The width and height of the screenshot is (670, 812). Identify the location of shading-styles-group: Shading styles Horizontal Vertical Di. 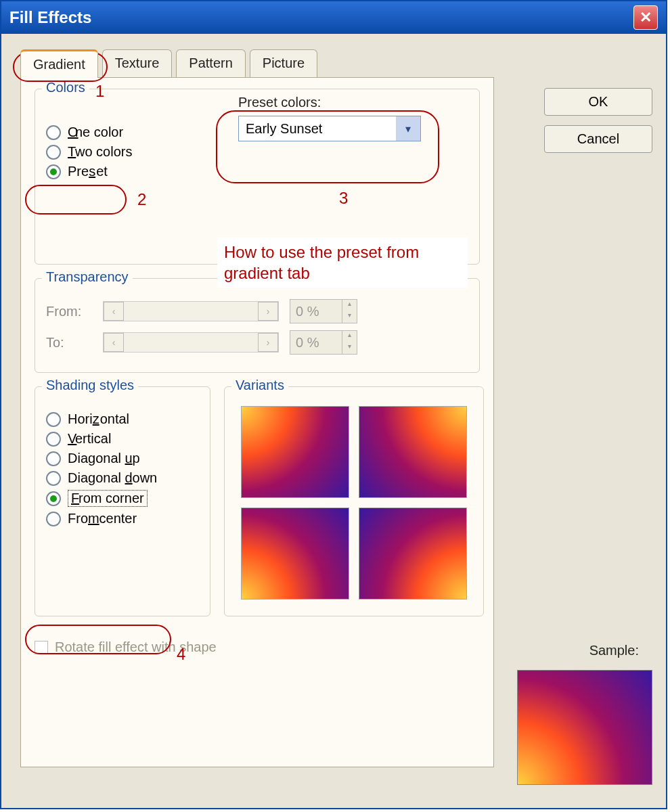
(122, 501).